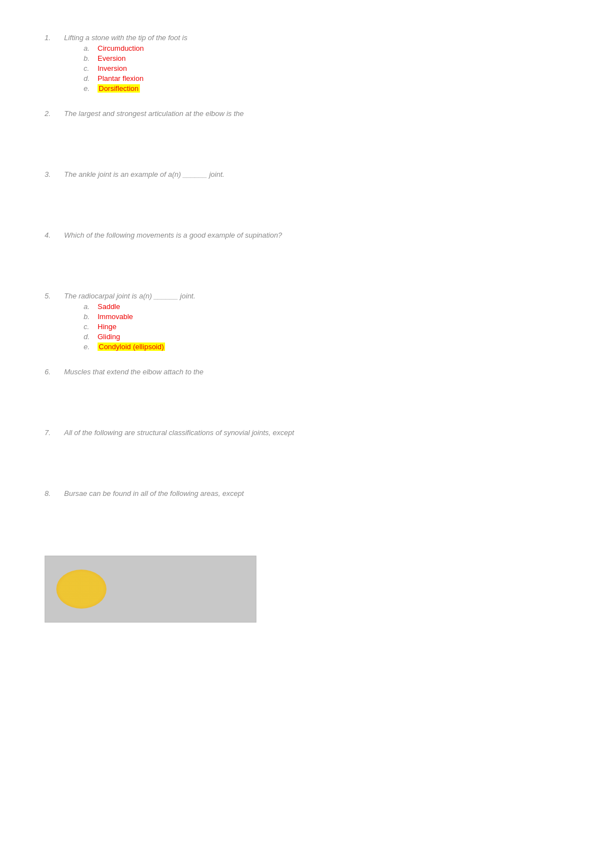 This screenshot has height=868, width=592. Describe the element at coordinates (55, 235) in the screenshot. I see `question-number-4: 4.` at that location.